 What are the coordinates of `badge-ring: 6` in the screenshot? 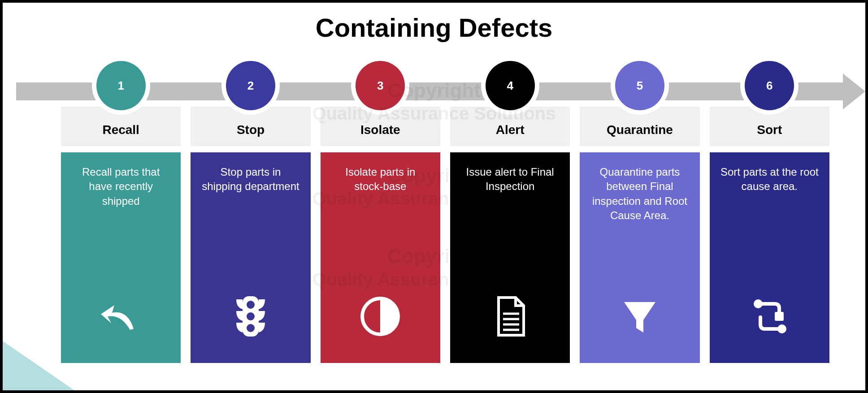 It's located at (769, 86).